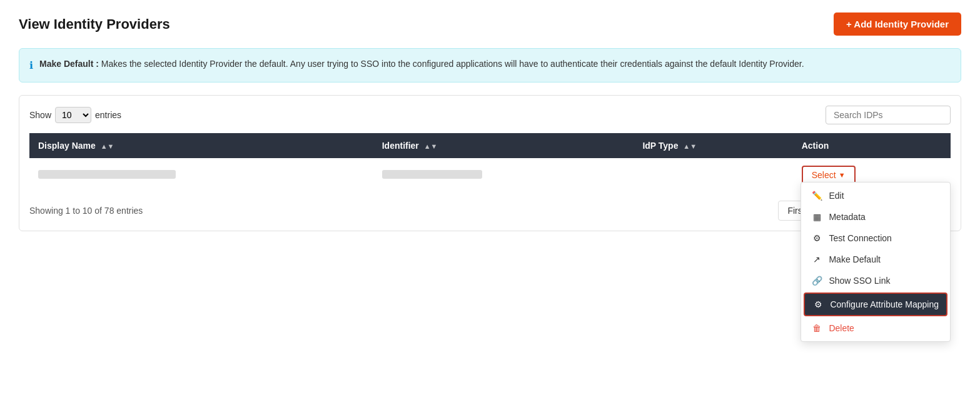  Describe the element at coordinates (884, 304) in the screenshot. I see `configure-attribute-mapping-label: Configure Attribute Mapping` at that location.